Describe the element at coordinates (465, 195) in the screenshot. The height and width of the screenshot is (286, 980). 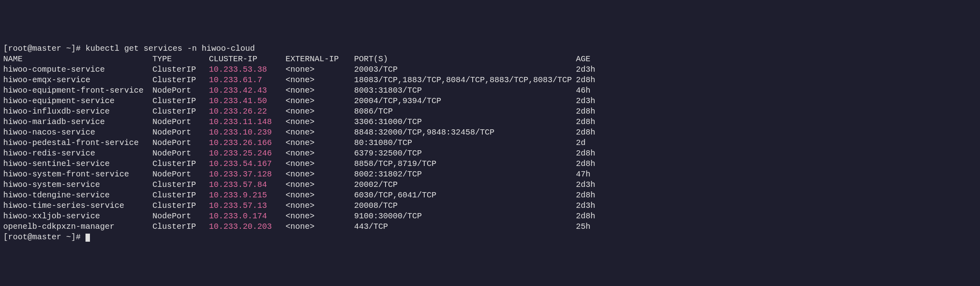
I see `service-ports: 6030/TCP,6041/TCP` at that location.